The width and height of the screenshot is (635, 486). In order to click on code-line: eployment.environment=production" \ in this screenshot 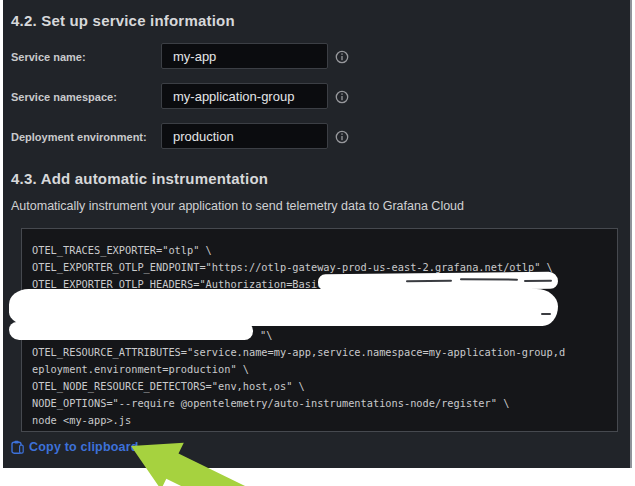, I will do `click(324, 370)`.